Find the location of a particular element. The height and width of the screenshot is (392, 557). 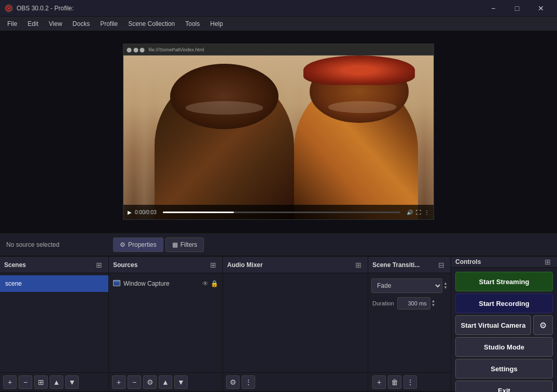

controls-panel-title: Controls is located at coordinates (468, 262).